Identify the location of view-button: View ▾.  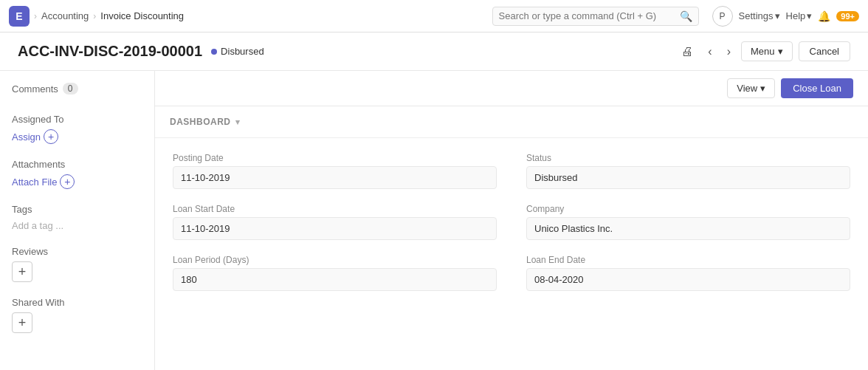
(751, 89).